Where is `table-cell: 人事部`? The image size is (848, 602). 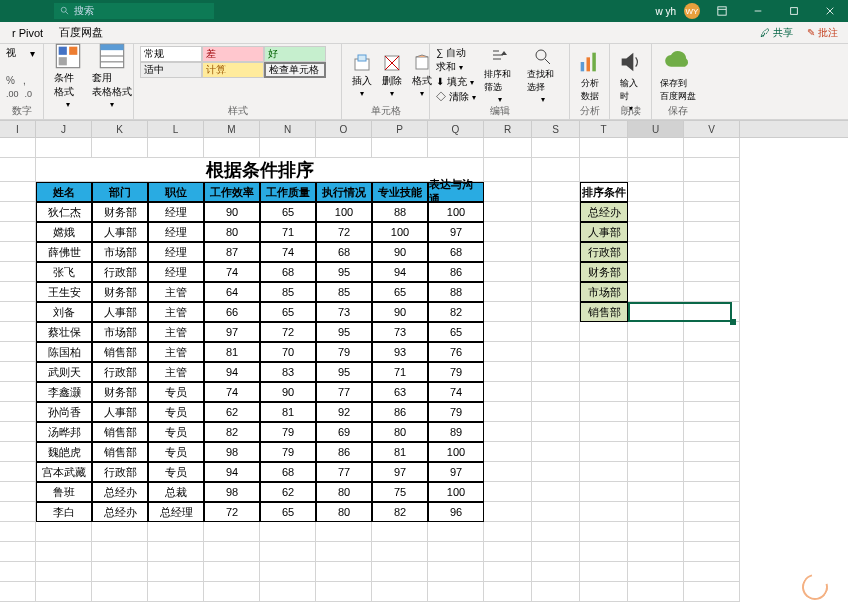 table-cell: 人事部 is located at coordinates (120, 232).